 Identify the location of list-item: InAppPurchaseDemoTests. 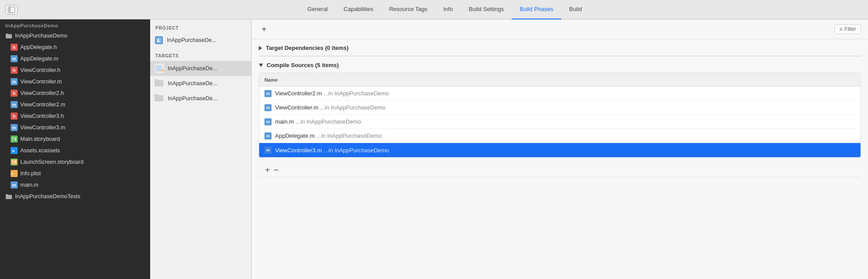
(75, 196).